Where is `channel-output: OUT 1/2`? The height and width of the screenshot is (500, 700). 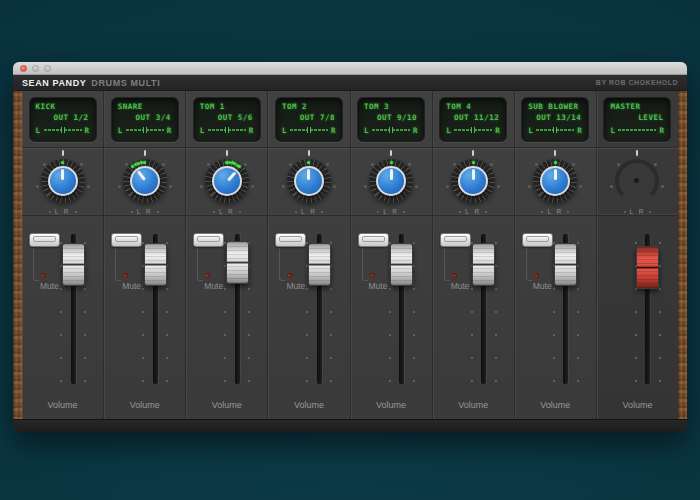
channel-output: OUT 1/2 is located at coordinates (63, 118).